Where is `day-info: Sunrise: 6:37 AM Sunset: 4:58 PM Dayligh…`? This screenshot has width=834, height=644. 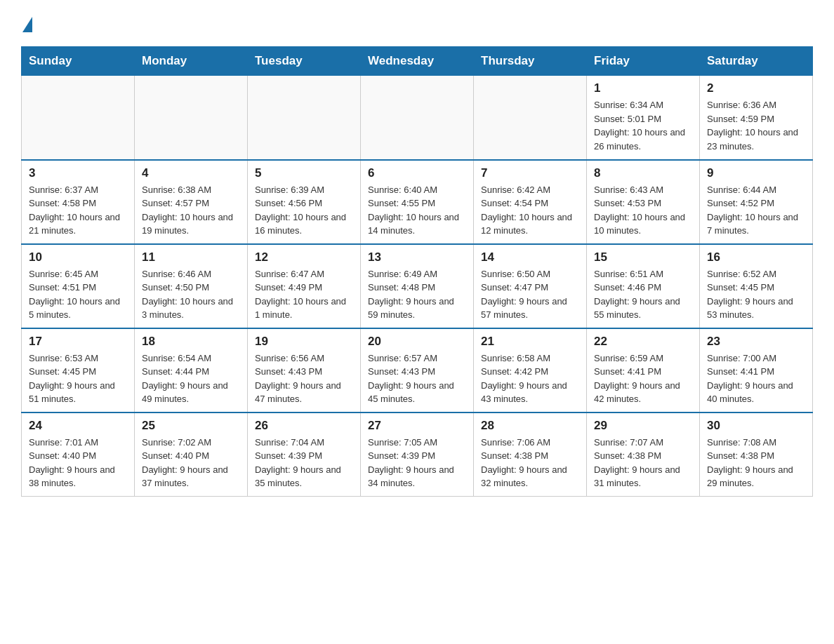
day-info: Sunrise: 6:37 AM Sunset: 4:58 PM Dayligh… is located at coordinates (78, 210).